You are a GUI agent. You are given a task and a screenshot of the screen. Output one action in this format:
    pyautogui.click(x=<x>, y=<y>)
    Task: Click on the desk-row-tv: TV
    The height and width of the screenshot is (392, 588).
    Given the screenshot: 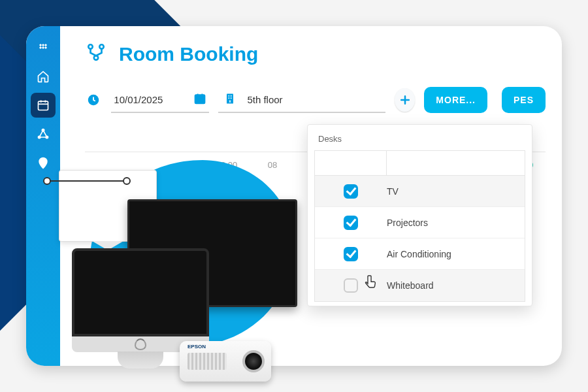 What is the action you would take?
    pyautogui.click(x=419, y=191)
    